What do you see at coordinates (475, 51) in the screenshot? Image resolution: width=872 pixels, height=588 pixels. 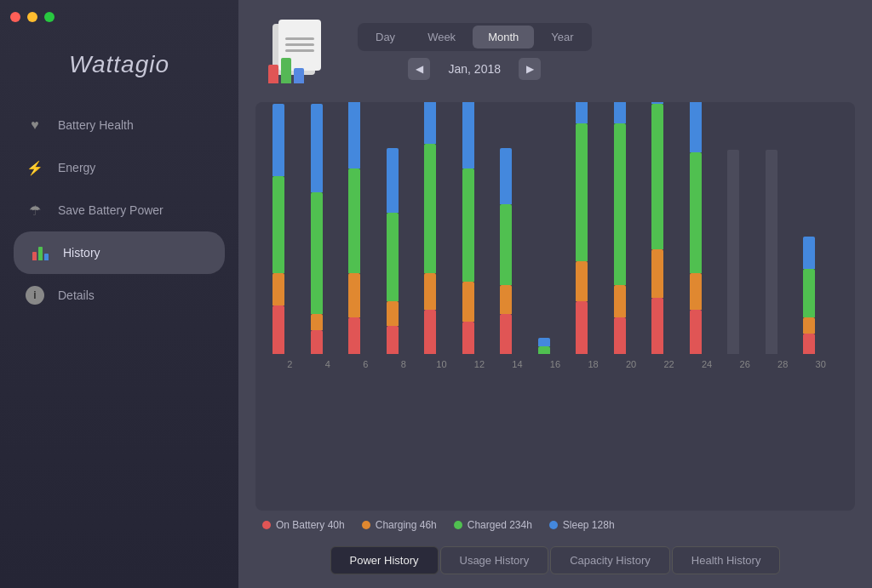 I see `time-controls: Day Week Month Year ◀ Jan, 2018 ▶` at bounding box center [475, 51].